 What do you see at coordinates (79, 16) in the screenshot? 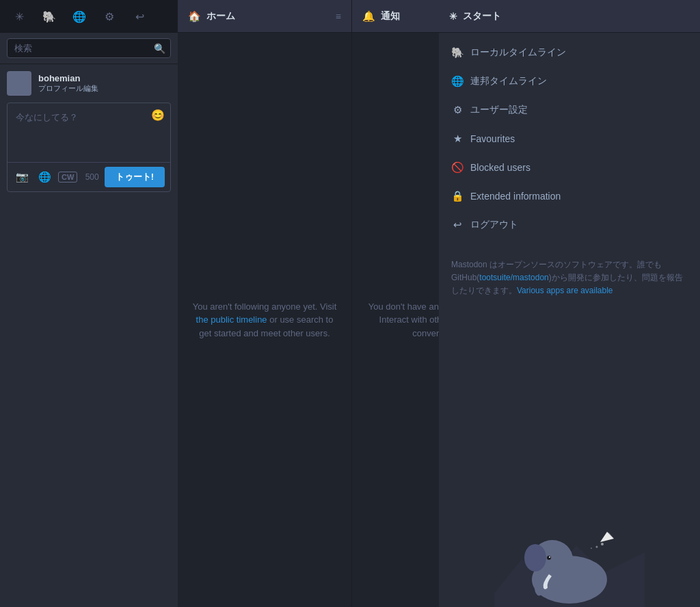
I see `nav-globe-icon: 🌐` at bounding box center [79, 16].